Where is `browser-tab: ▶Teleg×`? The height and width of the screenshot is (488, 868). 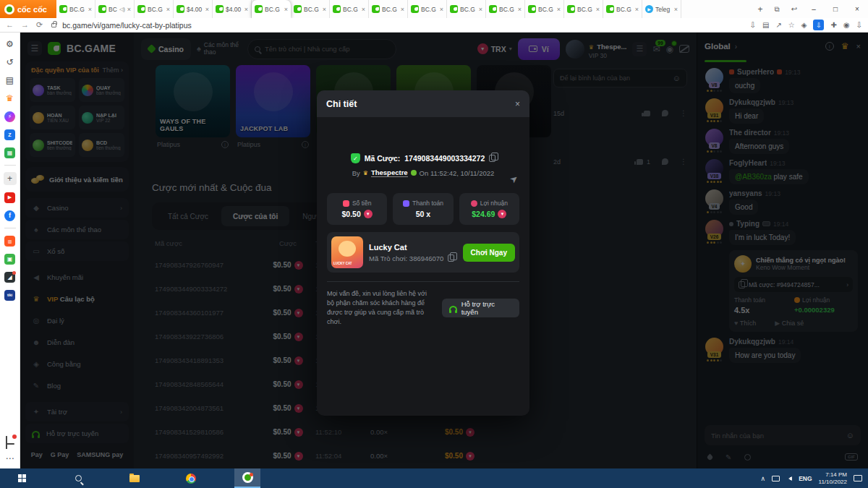
browser-tab: ▶Teleg× is located at coordinates (662, 9).